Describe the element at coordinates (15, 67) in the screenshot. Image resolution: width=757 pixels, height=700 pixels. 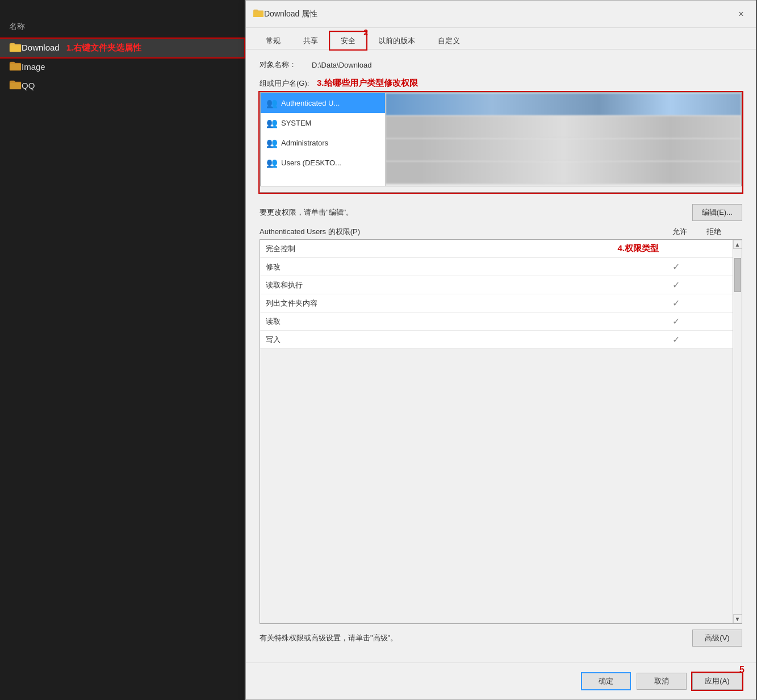
I see `folder-icon-image` at that location.